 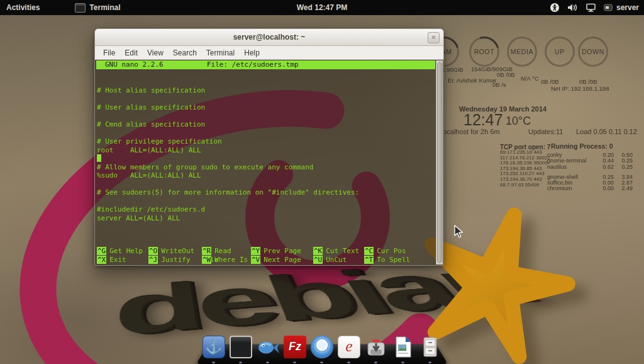 I want to click on shortcut-label: Prev Page, so click(x=282, y=251).